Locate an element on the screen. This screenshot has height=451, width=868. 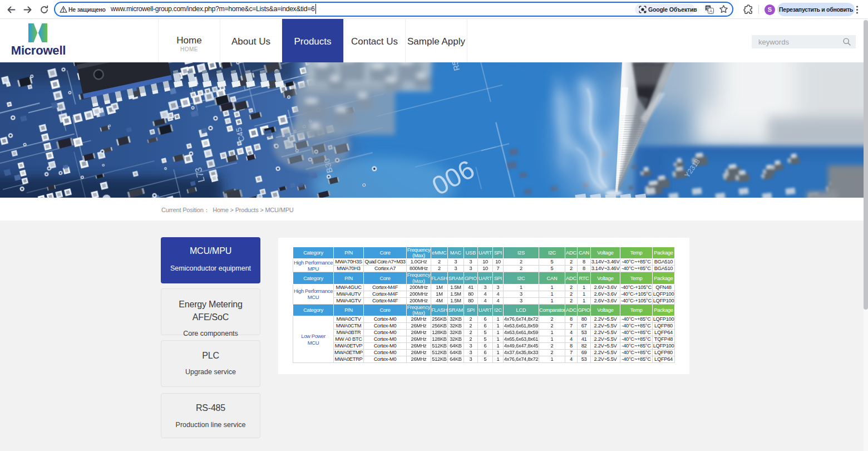
svg-text: A is located at coordinates (711, 11).